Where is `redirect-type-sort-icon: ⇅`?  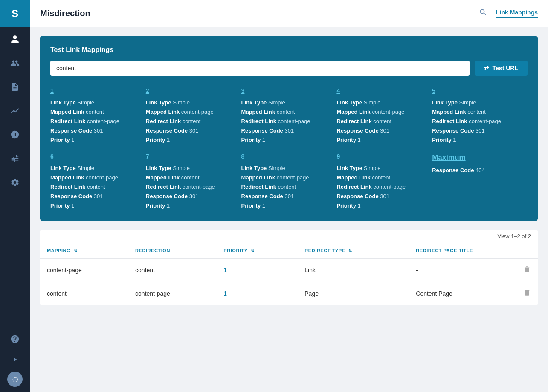 redirect-type-sort-icon: ⇅ is located at coordinates (351, 251).